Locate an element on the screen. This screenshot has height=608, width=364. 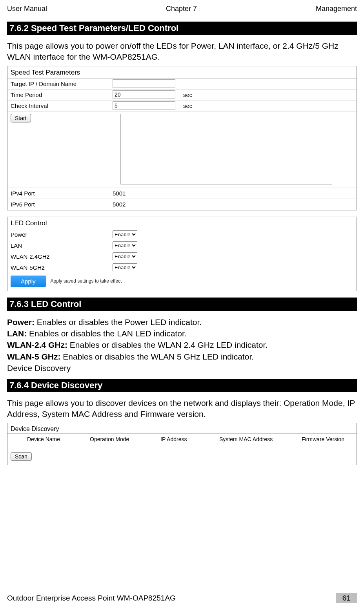
led-power-label: Power is located at coordinates (62, 235).